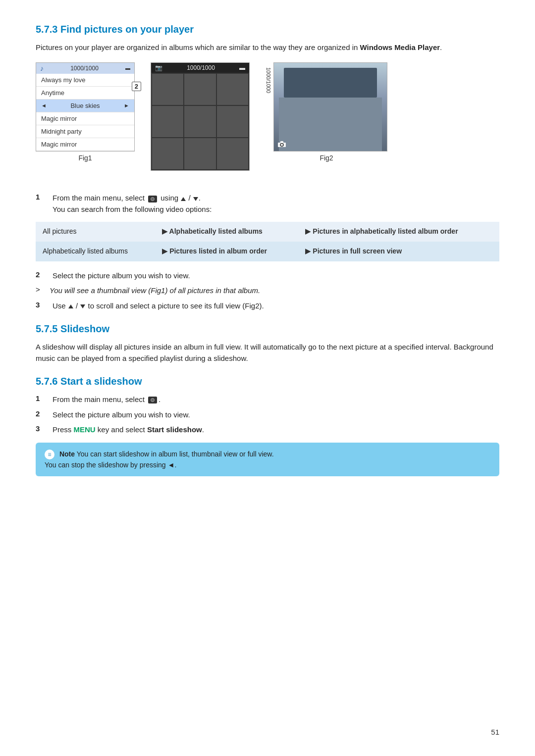  Describe the element at coordinates (268, 459) in the screenshot. I see `note-box: ≡ Note You can start slideshow in album …` at that location.